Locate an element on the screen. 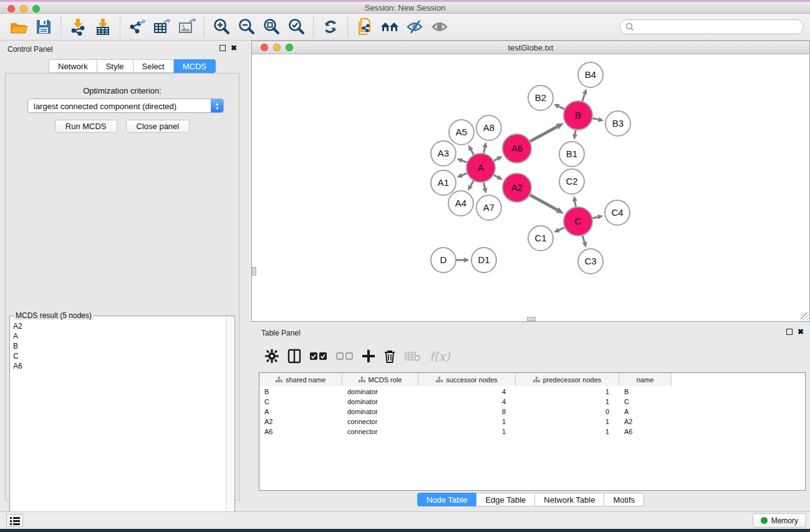  table-row: A6connector11A6 is located at coordinates (465, 432).